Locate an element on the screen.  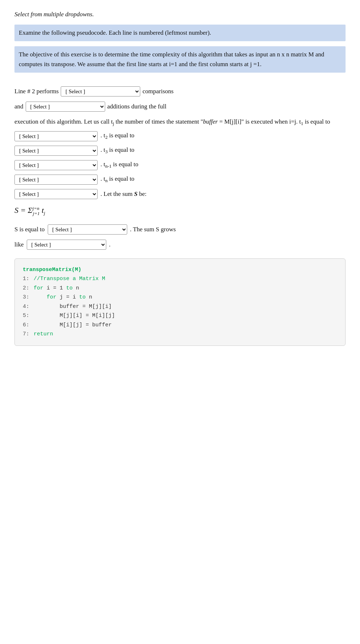
code-line-7: 7: return is located at coordinates (180, 334).